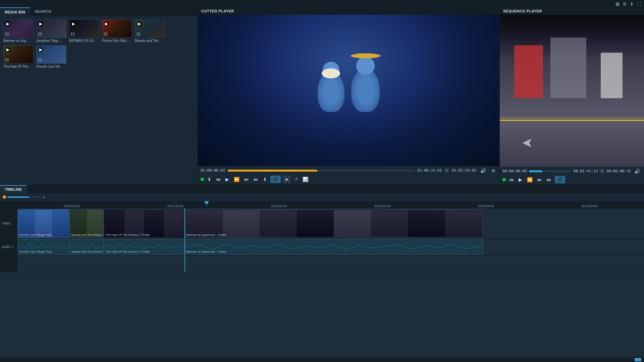 This screenshot has width=644, height=362. What do you see at coordinates (24, 197) in the screenshot?
I see `zoom-track` at bounding box center [24, 197].